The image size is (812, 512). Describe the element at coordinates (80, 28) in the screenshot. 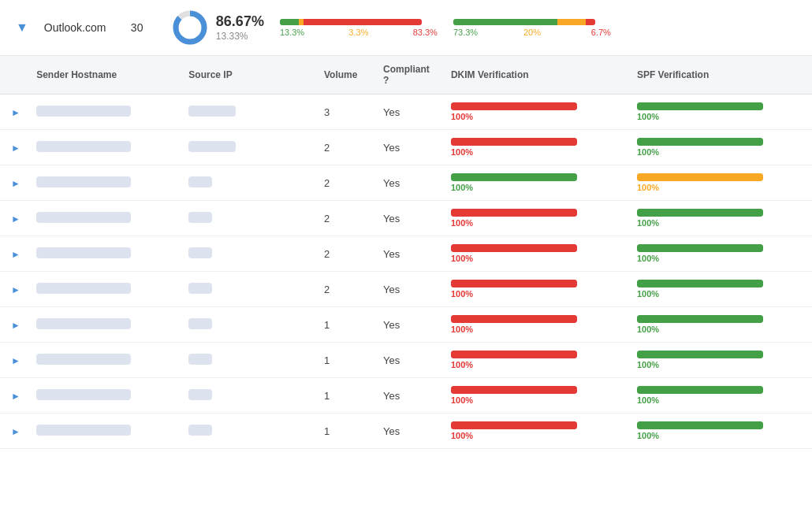

I see `source-name: Outlook.com` at that location.